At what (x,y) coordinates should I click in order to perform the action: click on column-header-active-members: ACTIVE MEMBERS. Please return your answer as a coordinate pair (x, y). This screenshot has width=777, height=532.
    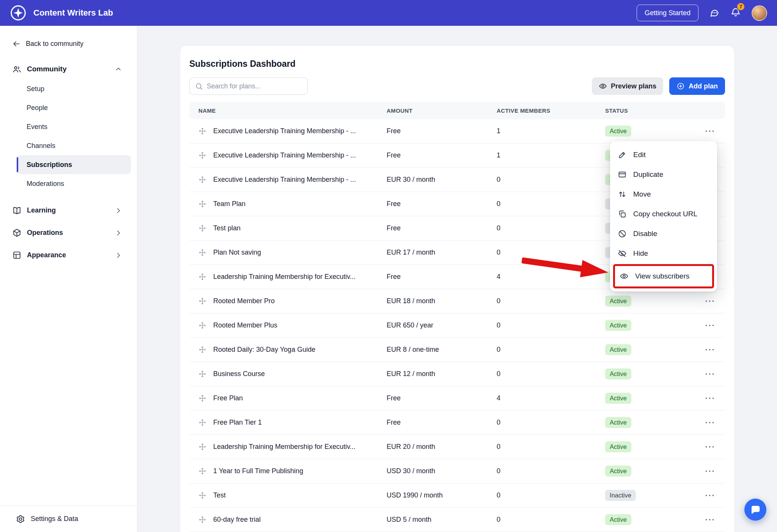
    Looking at the image, I should click on (551, 111).